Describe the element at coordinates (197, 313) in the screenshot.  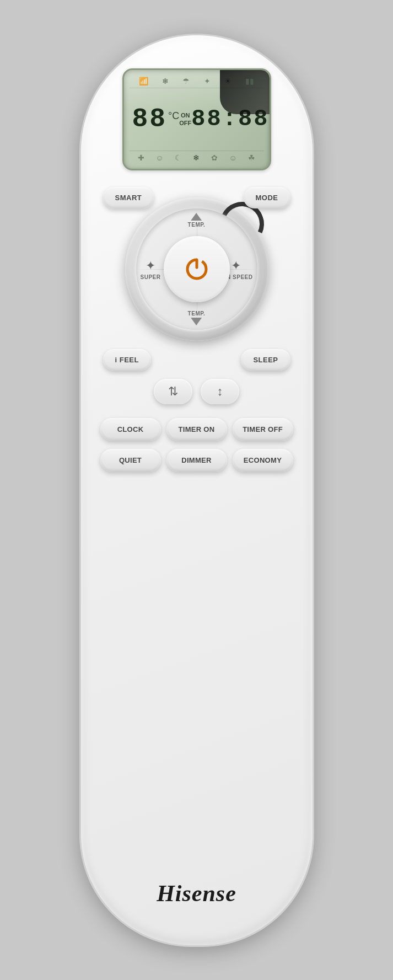
I see `temp-down-label: TEMP.` at that location.